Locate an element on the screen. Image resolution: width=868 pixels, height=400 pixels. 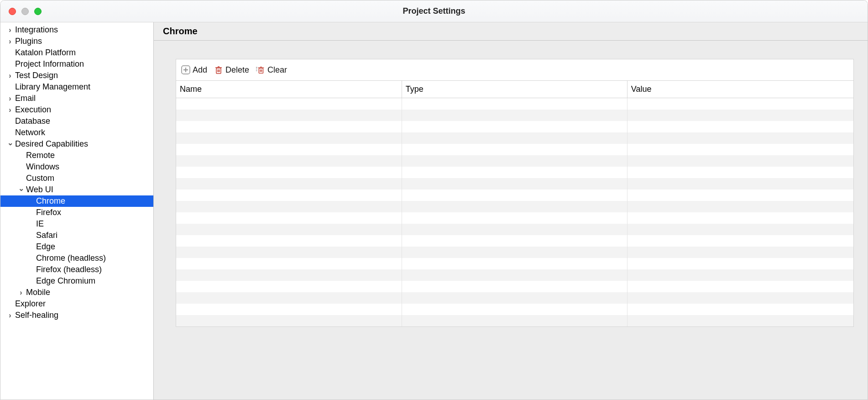
tree-item: Windows is located at coordinates (77, 167).